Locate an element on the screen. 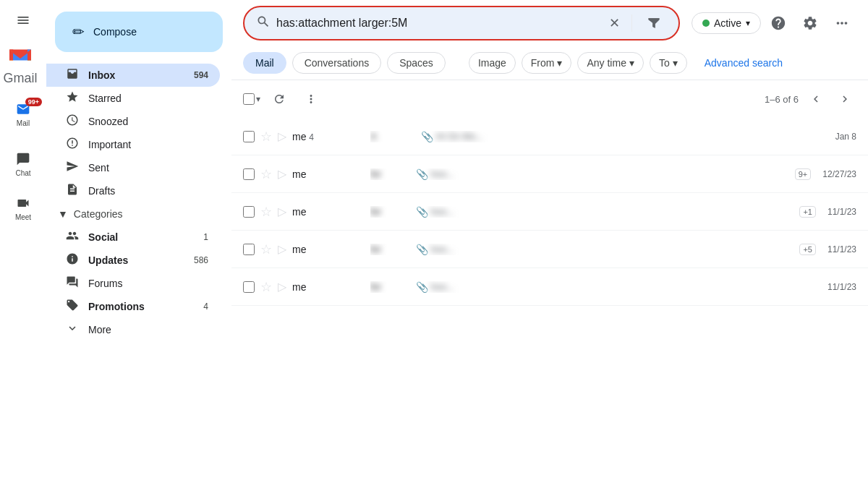 Image resolution: width=868 pixels, height=488 pixels. sidebar-item-forums: Forums is located at coordinates (133, 283).